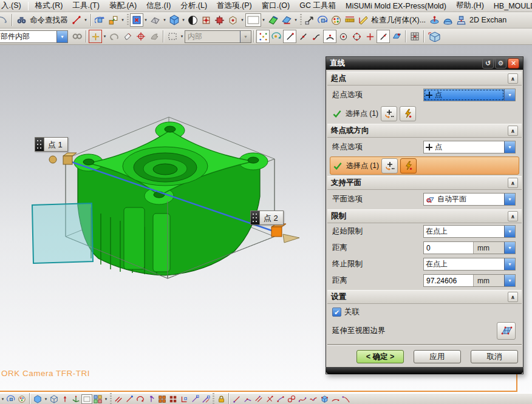 The image size is (532, 404). What do you see at coordinates (296, 20) in the screenshot?
I see `clip-section-caret-icon: ▾` at bounding box center [296, 20].